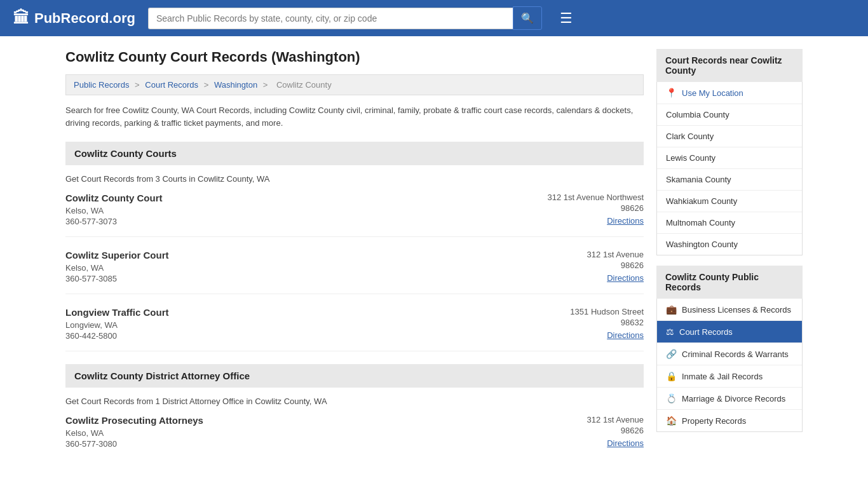  What do you see at coordinates (355, 179) in the screenshot?
I see `courts-summary: Get Court Records from 3 Courts in Cowli…` at bounding box center [355, 179].